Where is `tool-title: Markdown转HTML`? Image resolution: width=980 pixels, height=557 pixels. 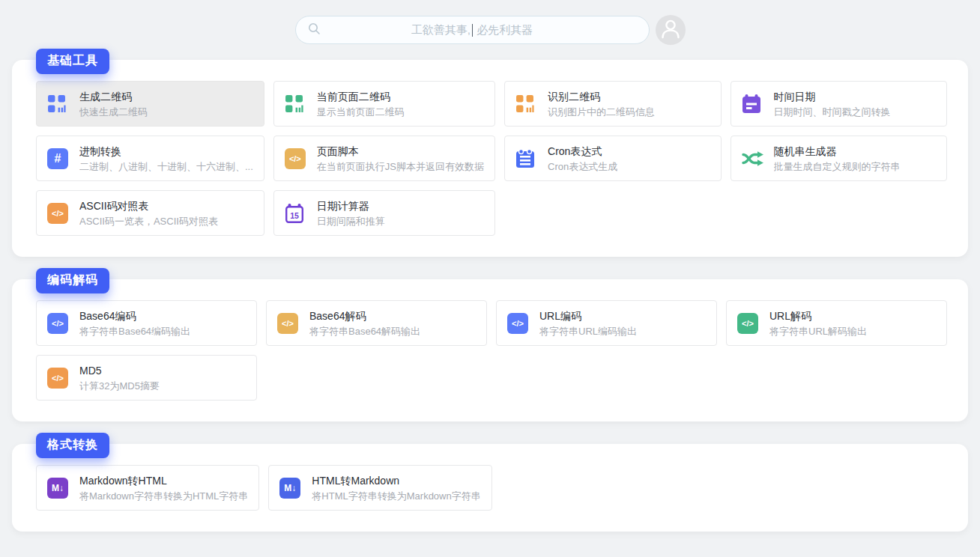 tool-title: Markdown转HTML is located at coordinates (163, 481).